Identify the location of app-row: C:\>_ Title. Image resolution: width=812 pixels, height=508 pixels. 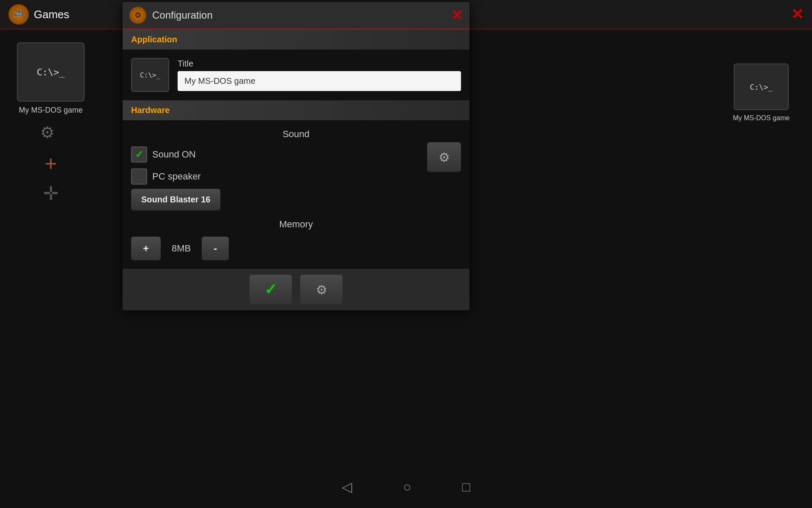
(296, 75).